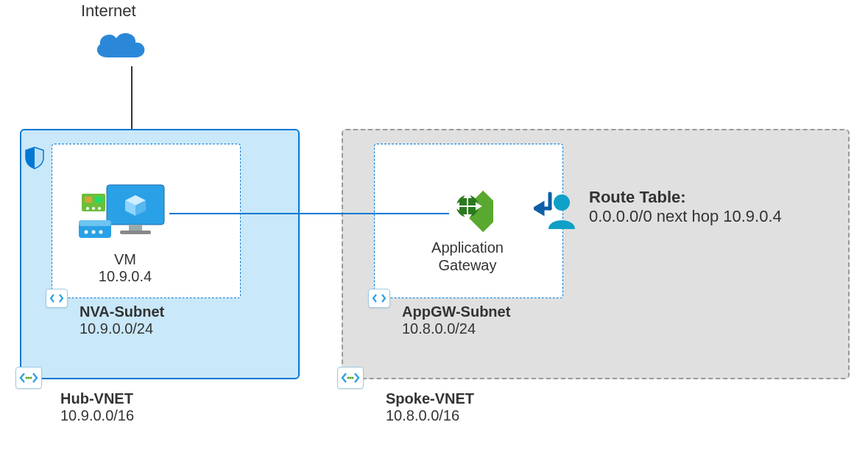 The width and height of the screenshot is (868, 464). Describe the element at coordinates (121, 46) in the screenshot. I see `cloud-icon` at that location.